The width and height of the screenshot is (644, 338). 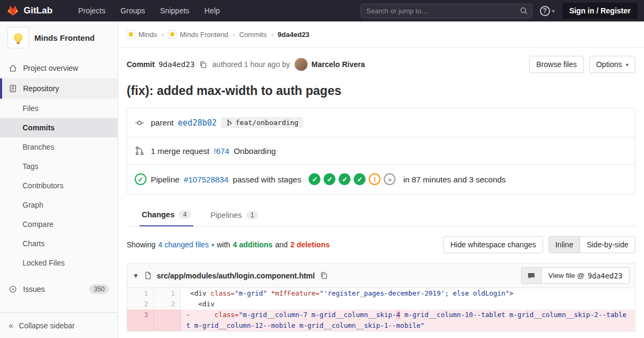 What do you see at coordinates (600, 11) in the screenshot?
I see `sign-in-button: Sign in / Register` at bounding box center [600, 11].